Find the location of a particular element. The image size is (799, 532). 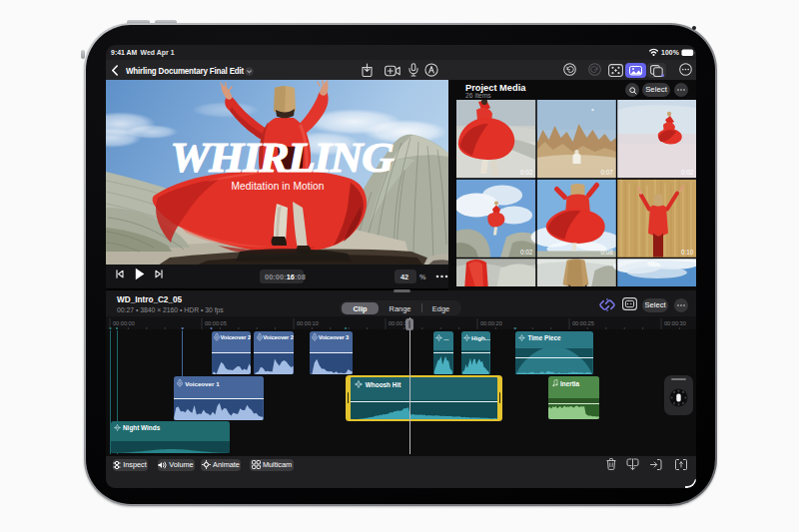

svg-text: 0:07 is located at coordinates (607, 172).